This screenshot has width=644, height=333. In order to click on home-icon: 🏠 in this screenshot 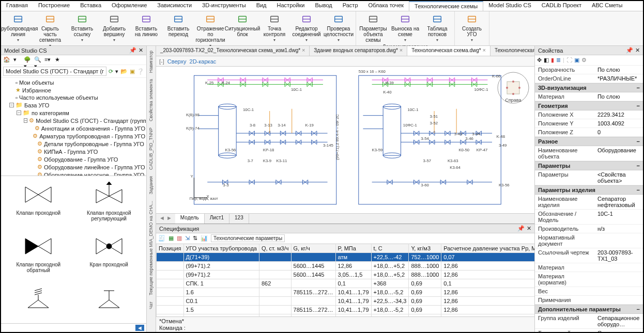, I will do `click(7, 60)`.